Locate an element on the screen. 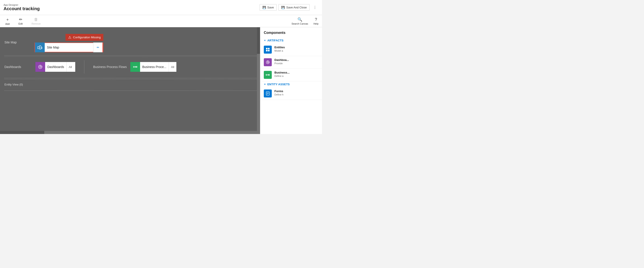 The width and height of the screenshot is (644, 268). dashboards-card: Dashboards All is located at coordinates (56, 67).